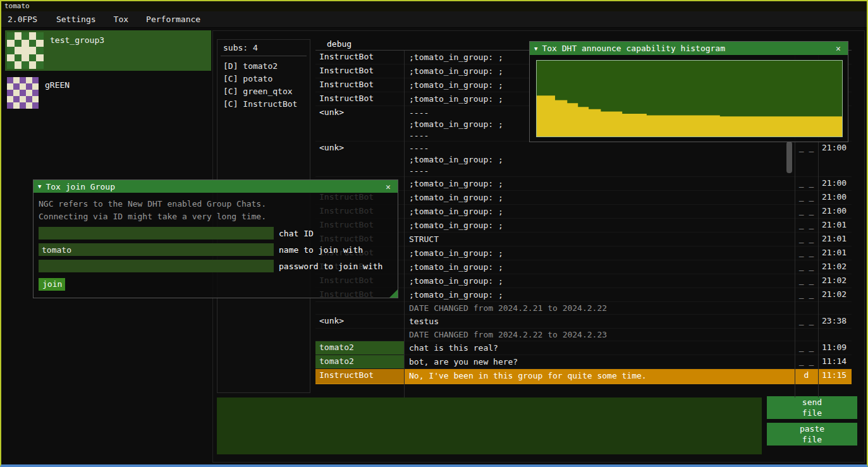 Image resolution: width=868 pixels, height=467 pixels. I want to click on message-text: chat is this real?, so click(599, 348).